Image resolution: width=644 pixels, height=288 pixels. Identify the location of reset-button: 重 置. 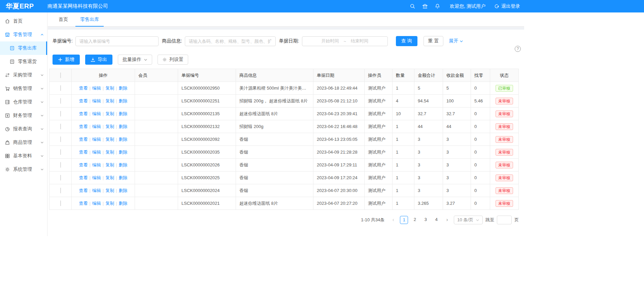
(434, 41).